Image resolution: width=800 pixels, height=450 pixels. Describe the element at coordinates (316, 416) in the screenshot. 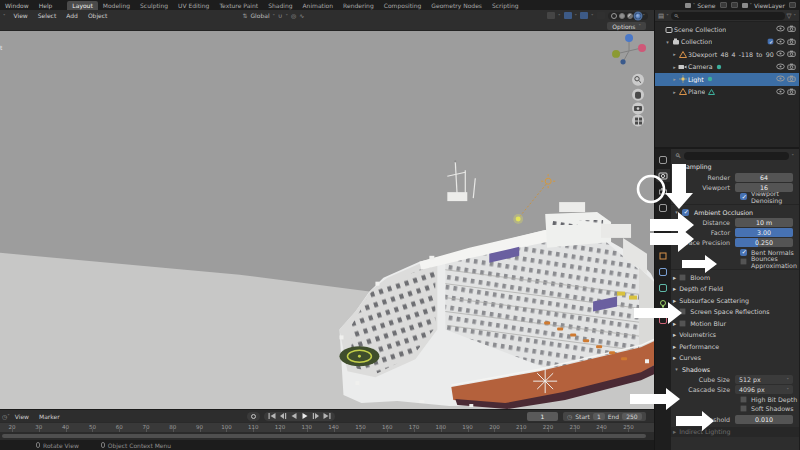

I see `next-keyframe-button` at that location.